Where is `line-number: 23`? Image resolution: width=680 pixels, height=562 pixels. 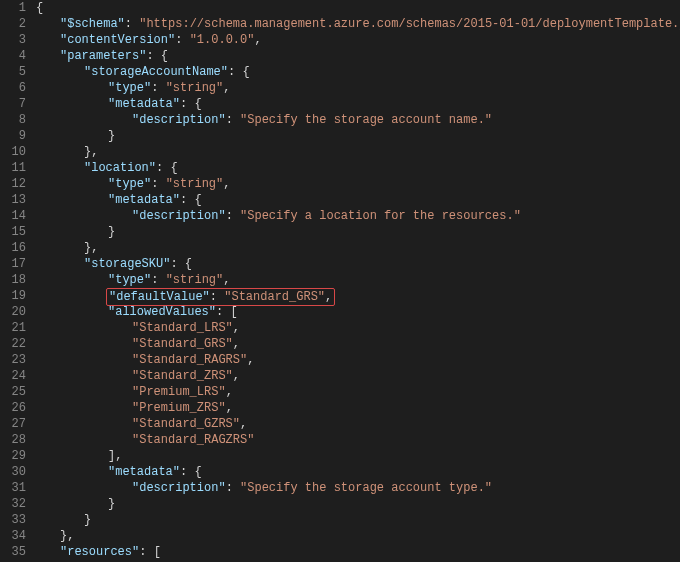 line-number: 23 is located at coordinates (13, 360).